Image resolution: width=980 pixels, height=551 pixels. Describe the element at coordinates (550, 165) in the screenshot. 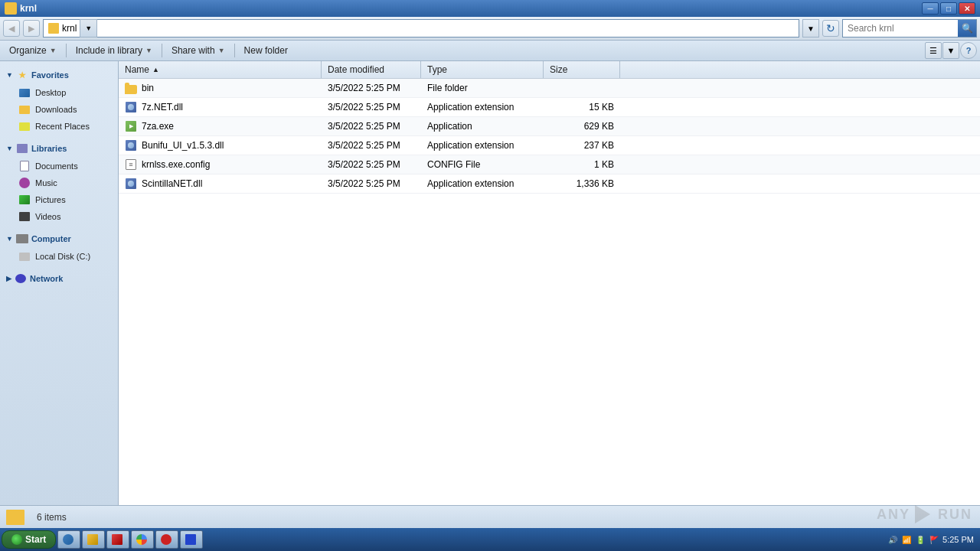

I see `table-row: krnlss.exe.config 3/5/2022 5:25 PM CONFI…` at that location.